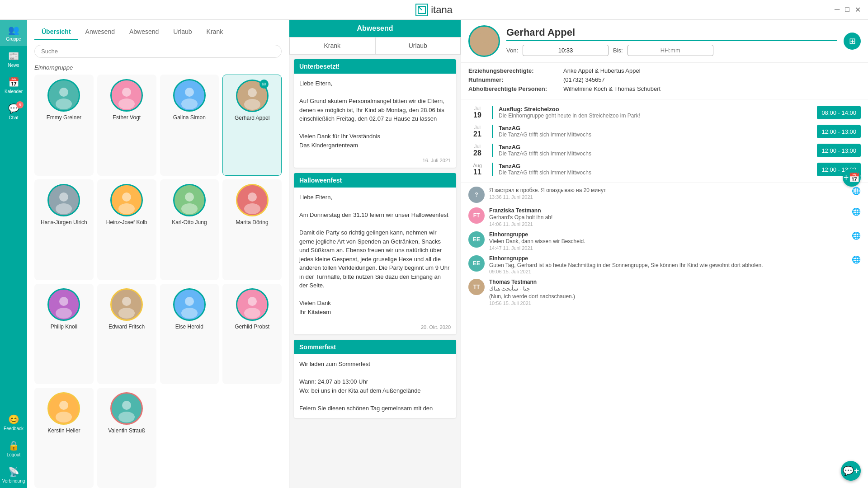  Describe the element at coordinates (476, 239) in the screenshot. I see `chat-avatar: EE` at that location.